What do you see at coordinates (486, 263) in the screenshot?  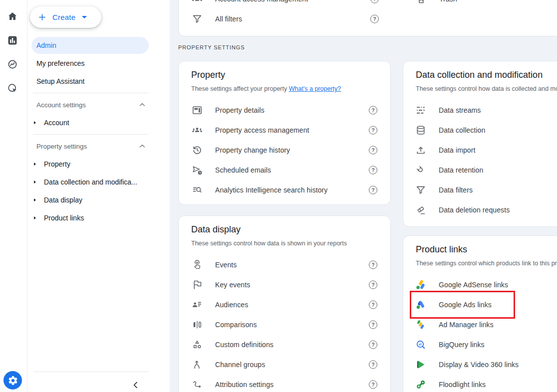 I see `card-subtitle: These settings control which products li…` at bounding box center [486, 263].